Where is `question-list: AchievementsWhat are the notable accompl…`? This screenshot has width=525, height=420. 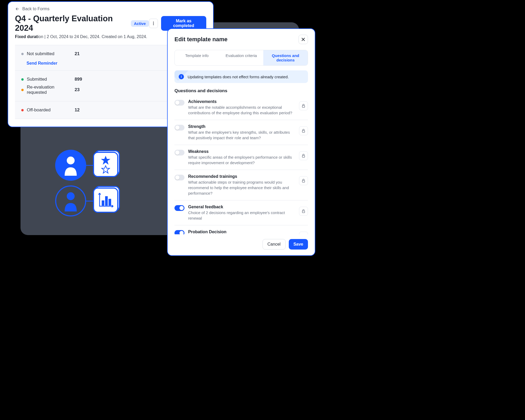
question-list: AchievementsWhat are the notable accompl… is located at coordinates (241, 166).